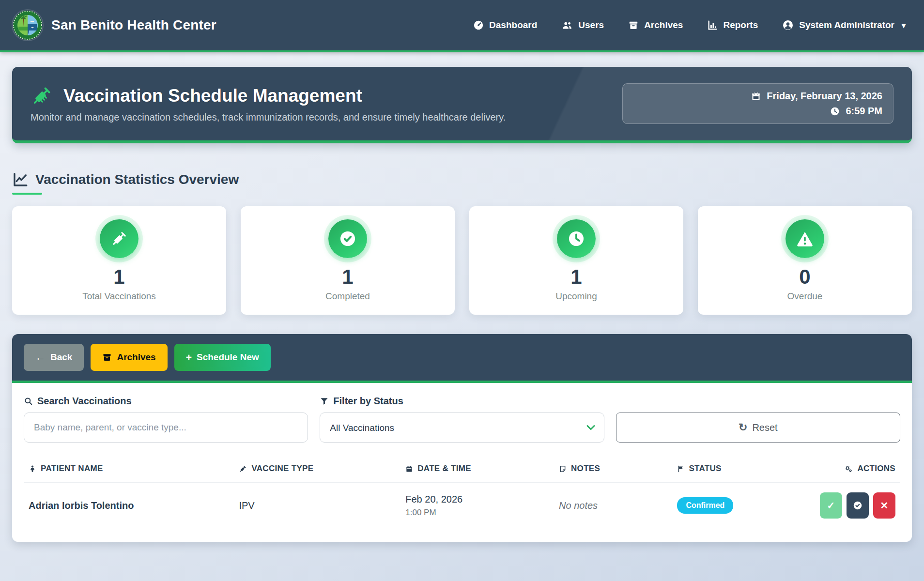 The image size is (924, 581). Describe the element at coordinates (847, 25) in the screenshot. I see `user-menu-label: System Administrator` at that location.